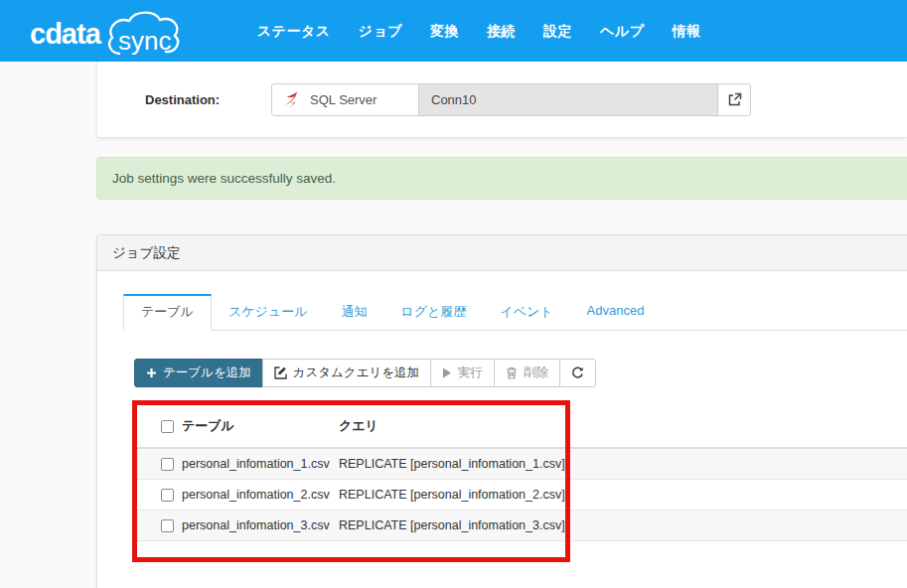  Describe the element at coordinates (536, 373) in the screenshot. I see `delete-label: 削除` at that location.